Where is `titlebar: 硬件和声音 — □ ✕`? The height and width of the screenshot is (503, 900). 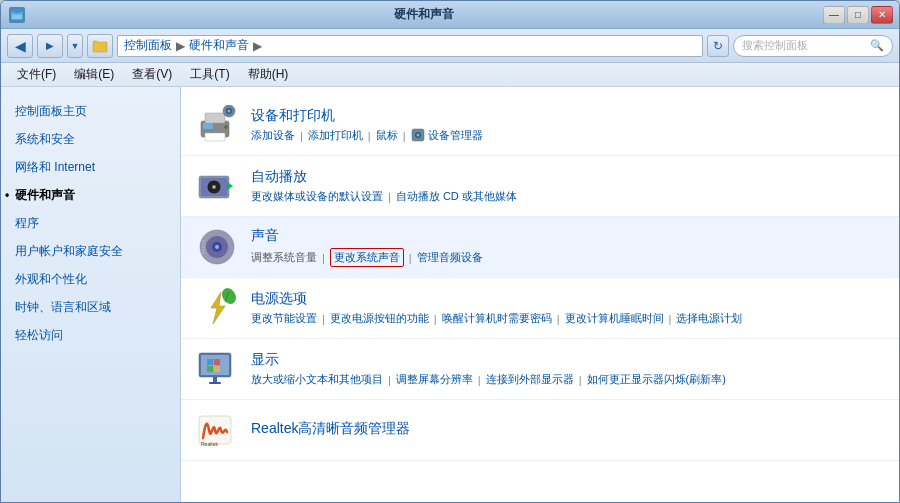 titlebar: 硬件和声音 — □ ✕ is located at coordinates (450, 15).